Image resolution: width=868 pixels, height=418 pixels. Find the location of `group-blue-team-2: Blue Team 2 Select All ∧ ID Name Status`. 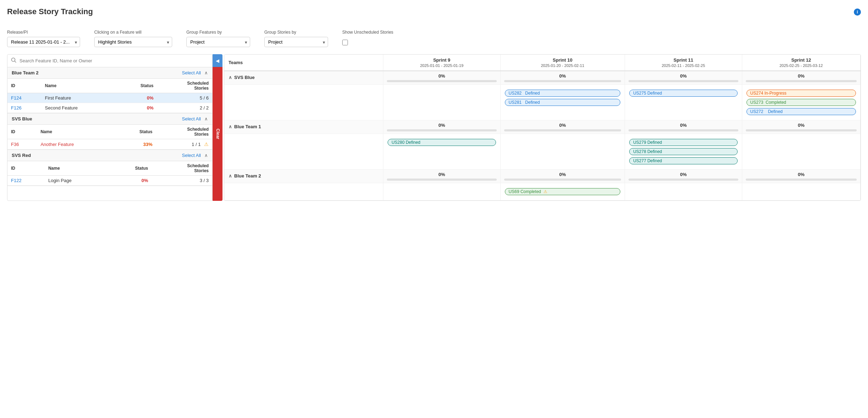

group-blue-team-2: Blue Team 2 Select All ∧ ID Name Status is located at coordinates (110, 90).